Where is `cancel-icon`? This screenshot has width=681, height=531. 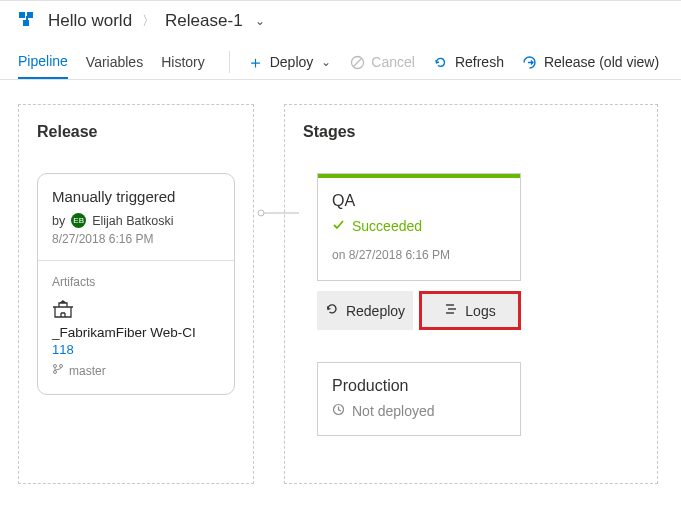
cancel-icon is located at coordinates (357, 62).